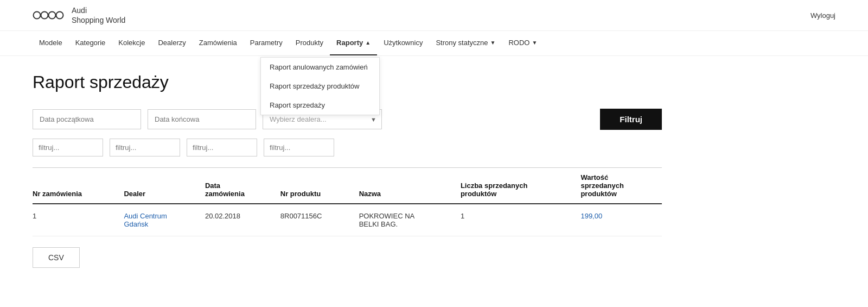 Image resolution: width=868 pixels, height=307 pixels. What do you see at coordinates (309, 43) in the screenshot?
I see `nav-item-produkty: Produkty` at bounding box center [309, 43].